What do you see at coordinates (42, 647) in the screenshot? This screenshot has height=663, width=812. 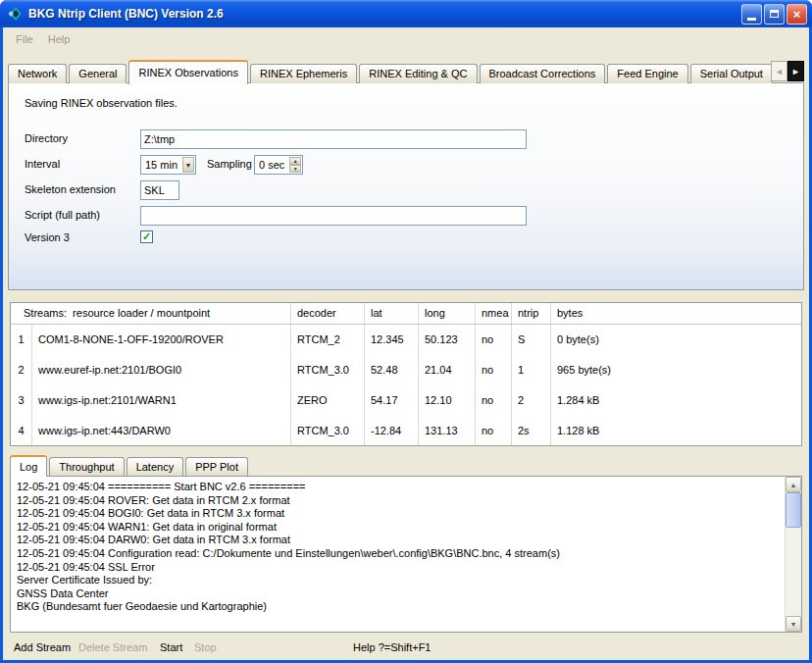 I see `add-stream-button: Add Stream` at bounding box center [42, 647].